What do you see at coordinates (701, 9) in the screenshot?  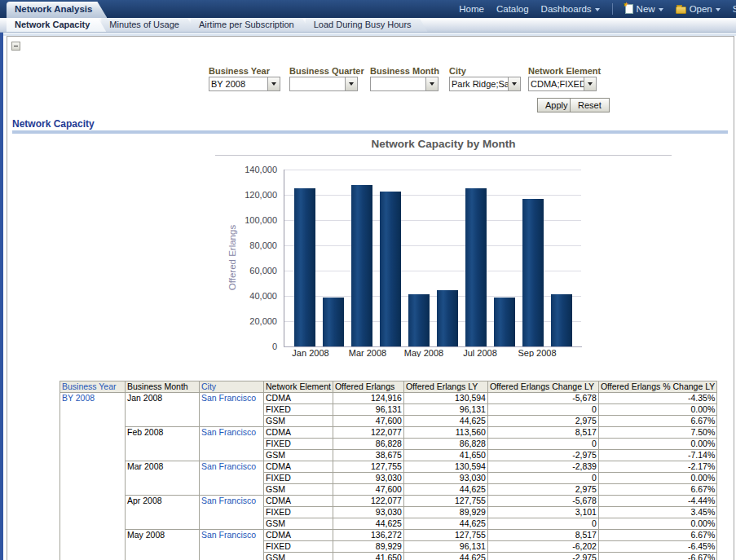 I see `nav-open-label: Open` at bounding box center [701, 9].